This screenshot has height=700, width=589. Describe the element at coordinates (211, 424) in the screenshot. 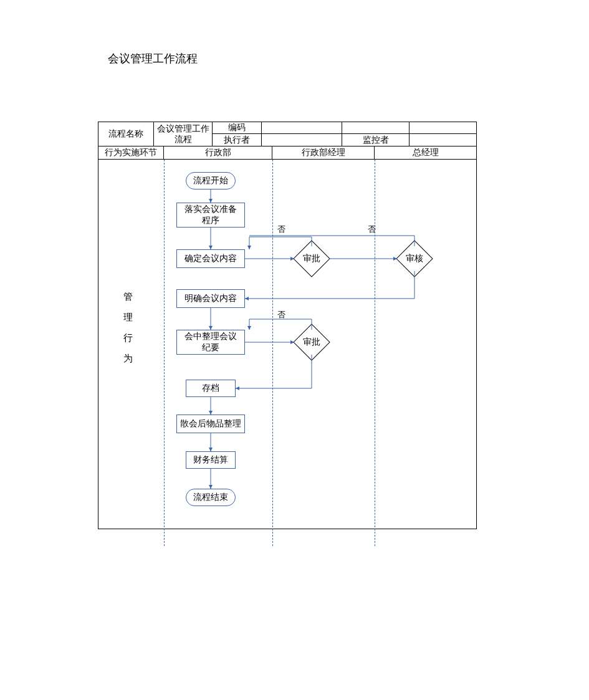

I see `node-cleanup: 散会后物品整理` at that location.